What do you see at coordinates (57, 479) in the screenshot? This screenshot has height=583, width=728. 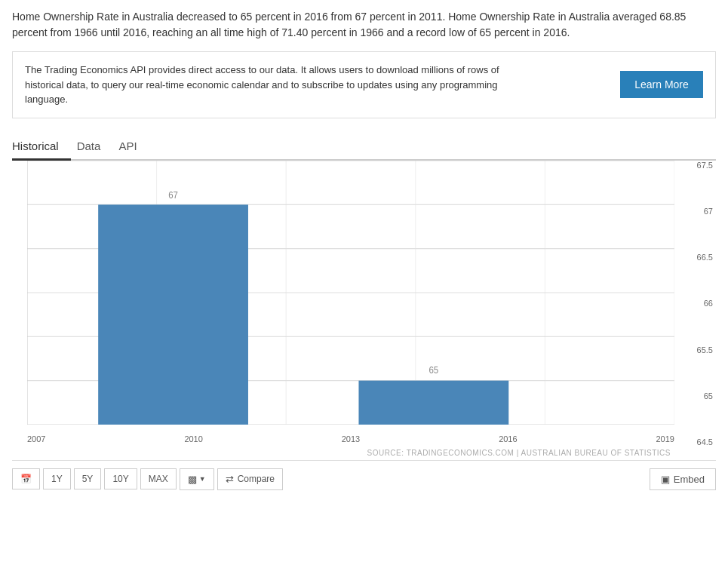 I see `1y-button: 1Y` at bounding box center [57, 479].